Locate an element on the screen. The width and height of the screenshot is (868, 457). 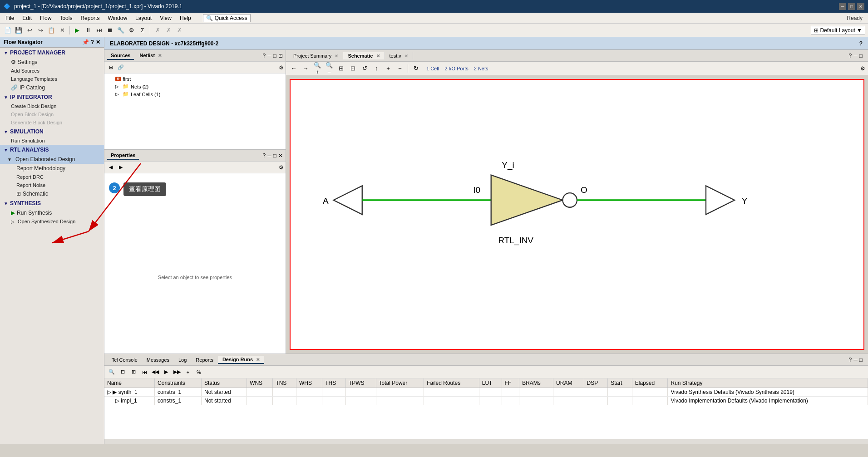
flow-nav-pin: 📌 is located at coordinates (85, 42).